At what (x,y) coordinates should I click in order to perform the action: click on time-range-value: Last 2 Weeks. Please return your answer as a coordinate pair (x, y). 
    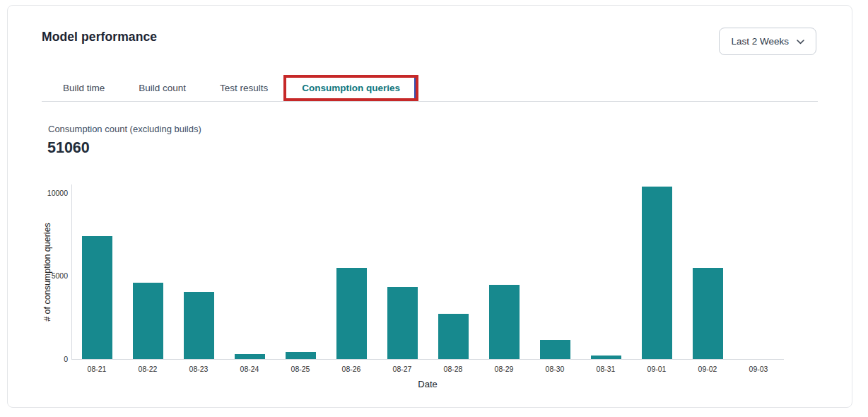
    Looking at the image, I should click on (760, 41).